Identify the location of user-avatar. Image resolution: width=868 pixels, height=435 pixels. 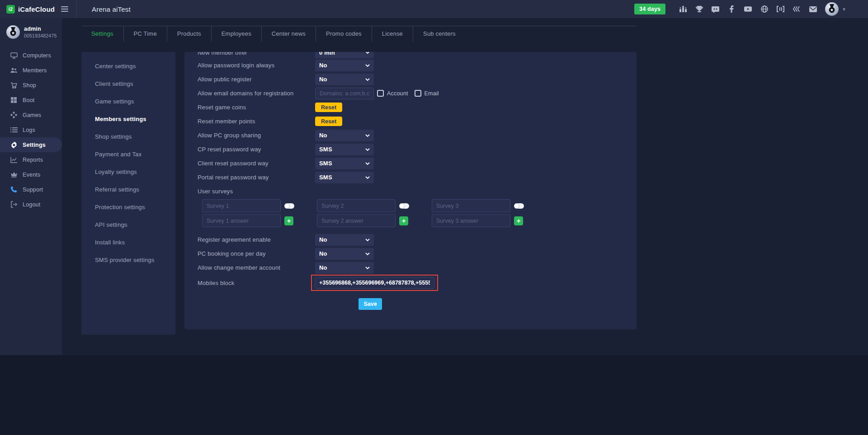
(832, 9).